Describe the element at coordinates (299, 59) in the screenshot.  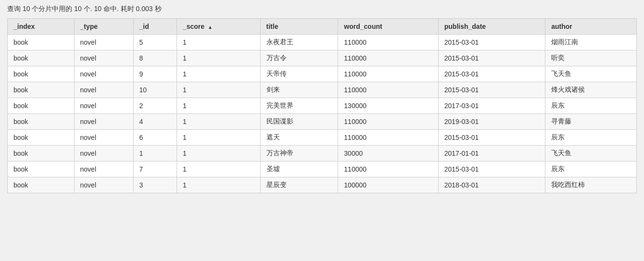
I see `cell-title: 万古令` at that location.